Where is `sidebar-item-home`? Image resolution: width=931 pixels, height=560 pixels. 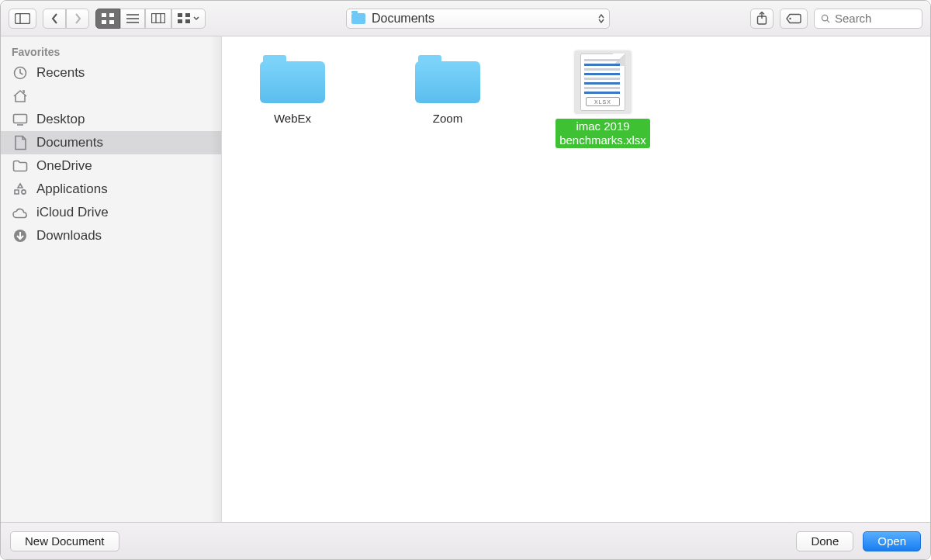 sidebar-item-home is located at coordinates (111, 96).